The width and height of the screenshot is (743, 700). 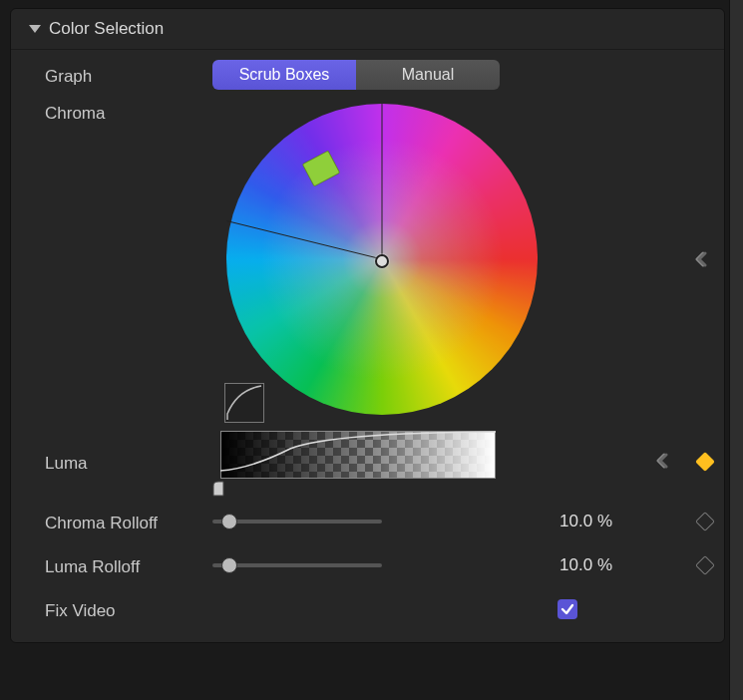 What do you see at coordinates (367, 30) in the screenshot?
I see `section-header: Color Selection` at bounding box center [367, 30].